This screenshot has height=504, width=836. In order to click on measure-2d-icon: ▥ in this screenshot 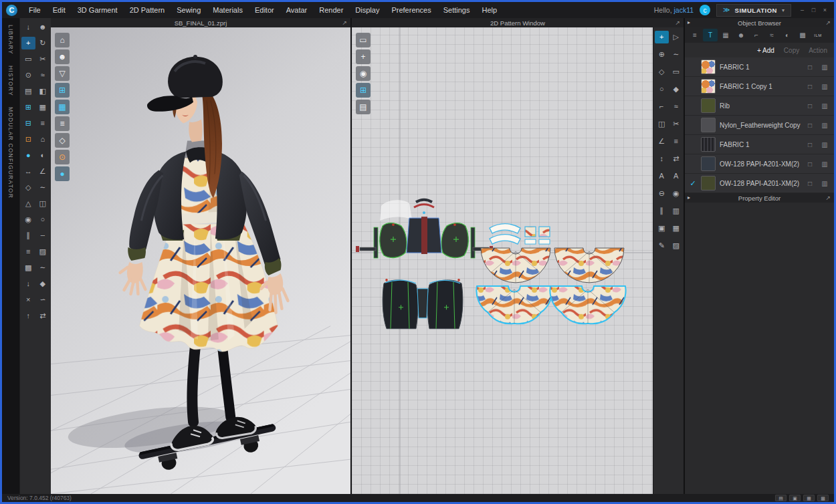, I will do `click(677, 211)`.